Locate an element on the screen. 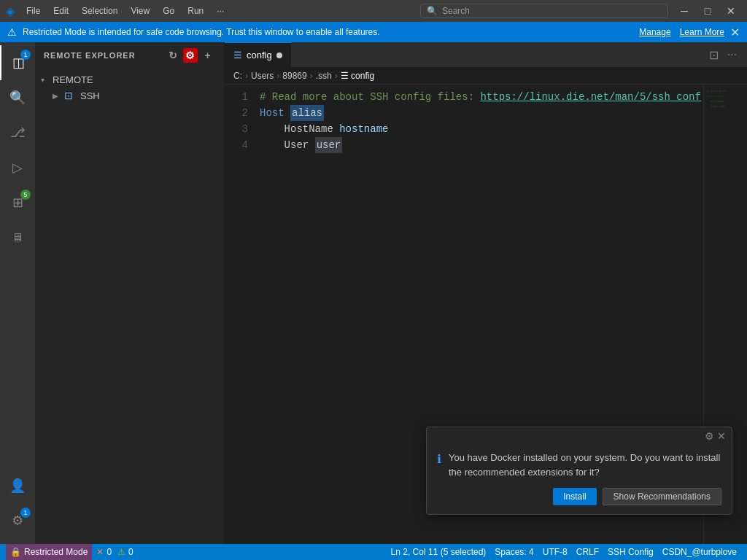 Image resolution: width=747 pixels, height=560 pixels. install-button: Install is located at coordinates (575, 497).